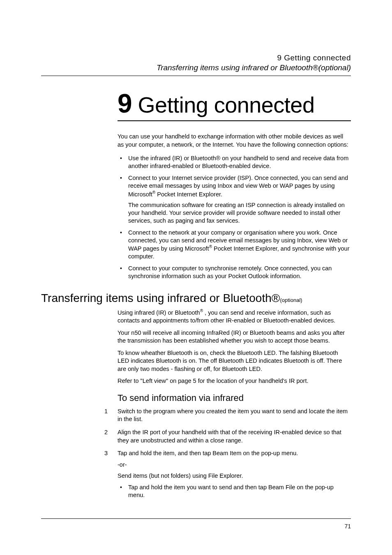 This screenshot has height=555, width=392. What do you see at coordinates (229, 474) in the screenshot?
I see `step-item: 3 Tap and hold the item, and then tap Be…` at bounding box center [229, 474].